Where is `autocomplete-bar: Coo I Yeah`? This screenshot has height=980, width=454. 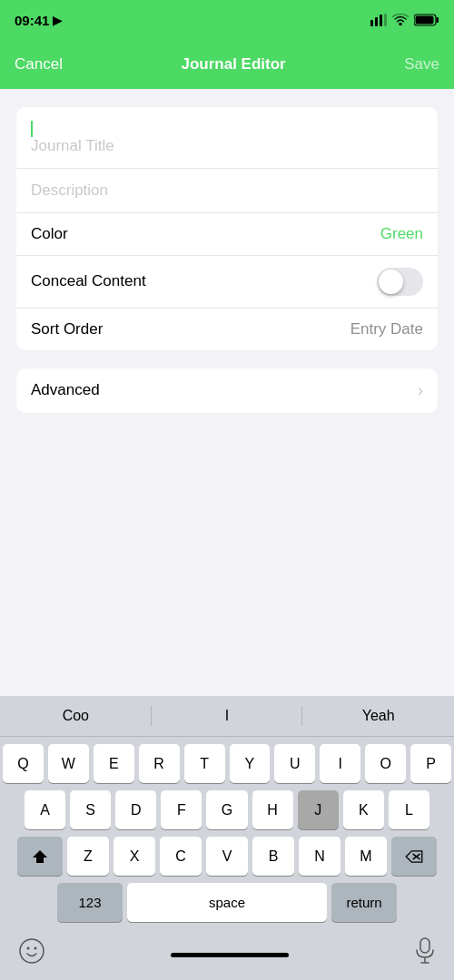
autocomplete-bar: Coo I Yeah is located at coordinates (227, 717).